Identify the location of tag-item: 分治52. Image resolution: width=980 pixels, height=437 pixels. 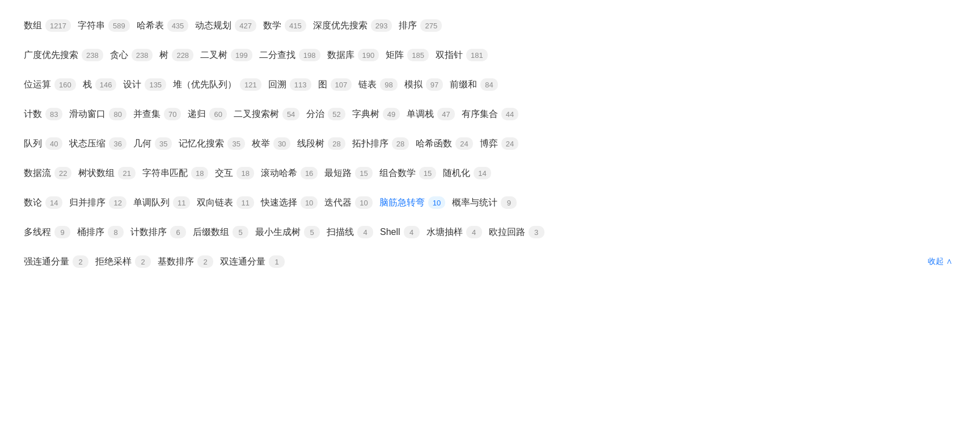
(326, 114).